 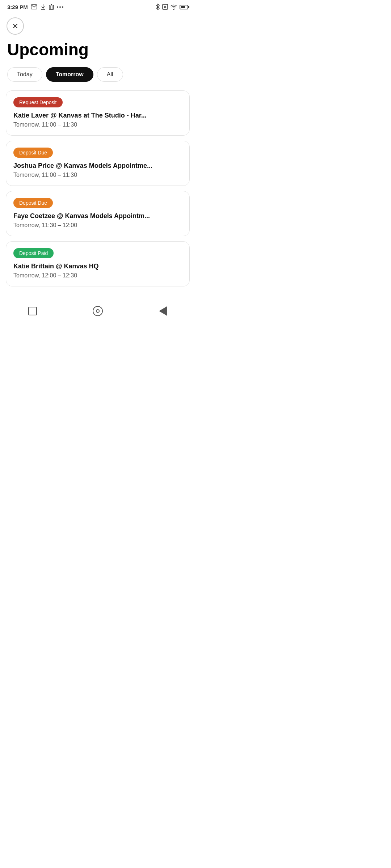 I want to click on appt-name: Katie Laver @ Kanvas at The Studio - Har…, so click(x=98, y=116).